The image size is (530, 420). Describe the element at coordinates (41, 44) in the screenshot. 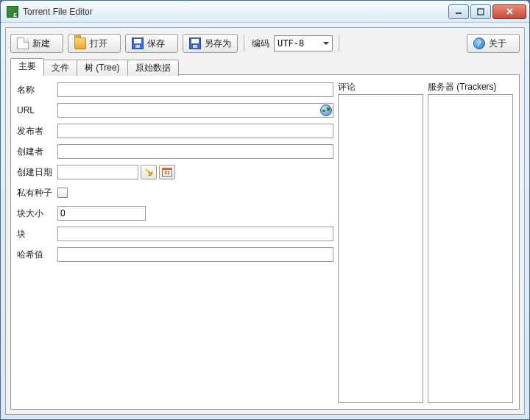

I see `new-button-label: 新建` at that location.